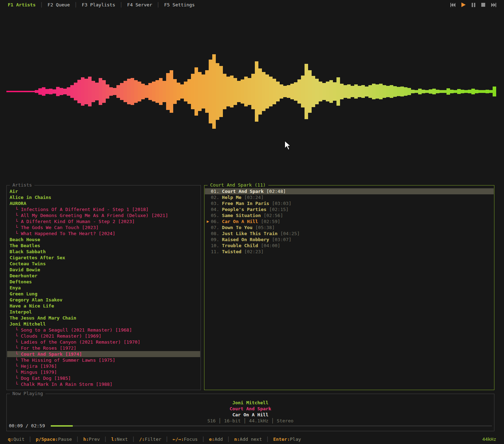 Image resolution: width=504 pixels, height=444 pixels. Describe the element at coordinates (349, 204) in the screenshot. I see `track-row: 03. Free Man In Paris [03:03]` at that location.